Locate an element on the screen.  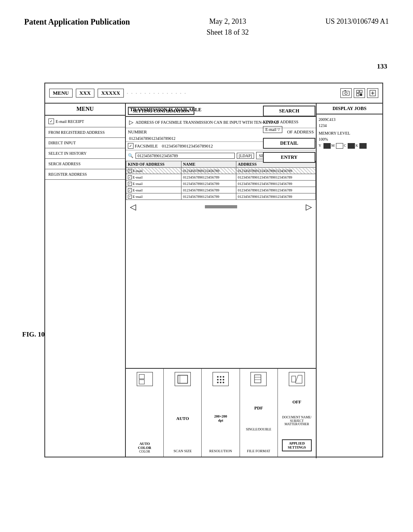
row1-name: 01234567890123456789 is located at coordinates (209, 171).